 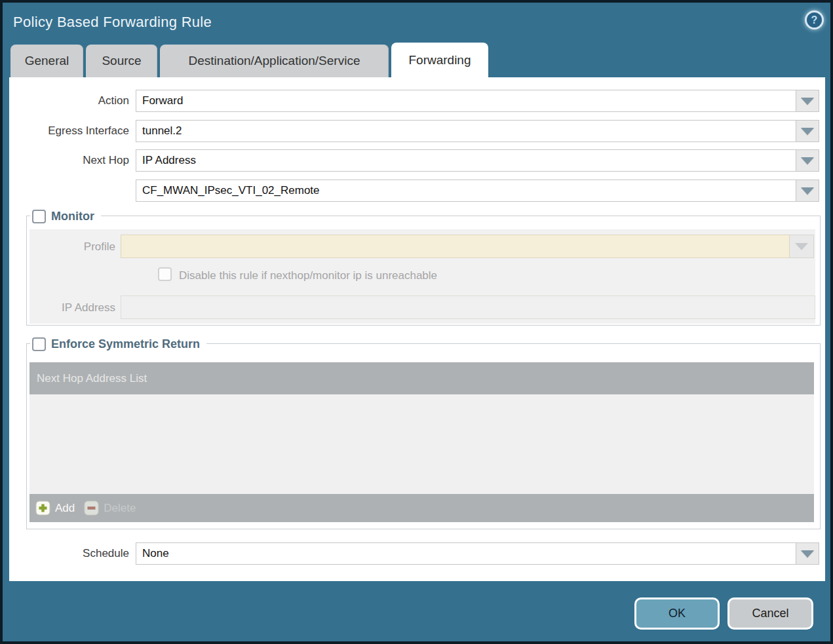 What do you see at coordinates (47, 61) in the screenshot?
I see `tab-general: General` at bounding box center [47, 61].